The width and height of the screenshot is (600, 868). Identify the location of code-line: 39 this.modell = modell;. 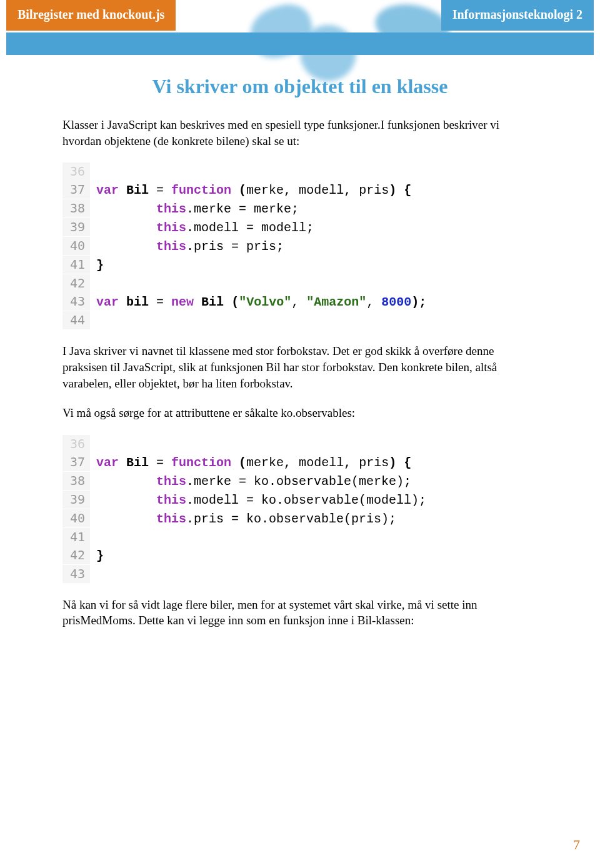
(300, 227).